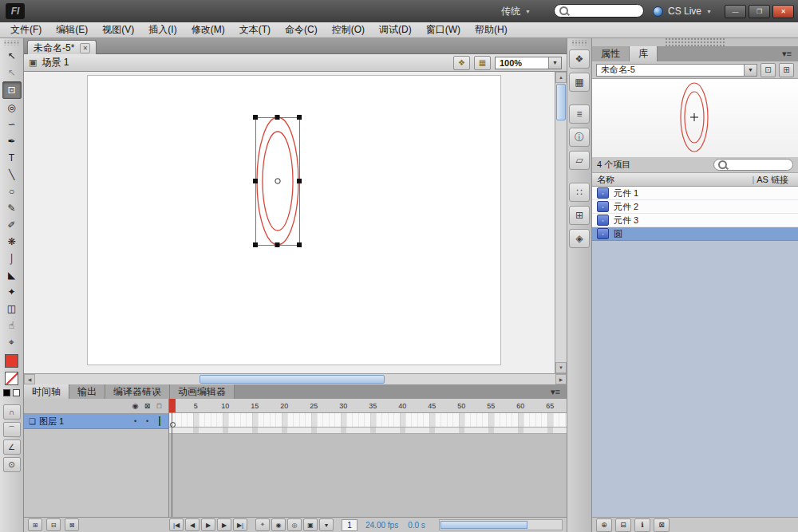  I want to click on fill-color-swatch, so click(11, 378).